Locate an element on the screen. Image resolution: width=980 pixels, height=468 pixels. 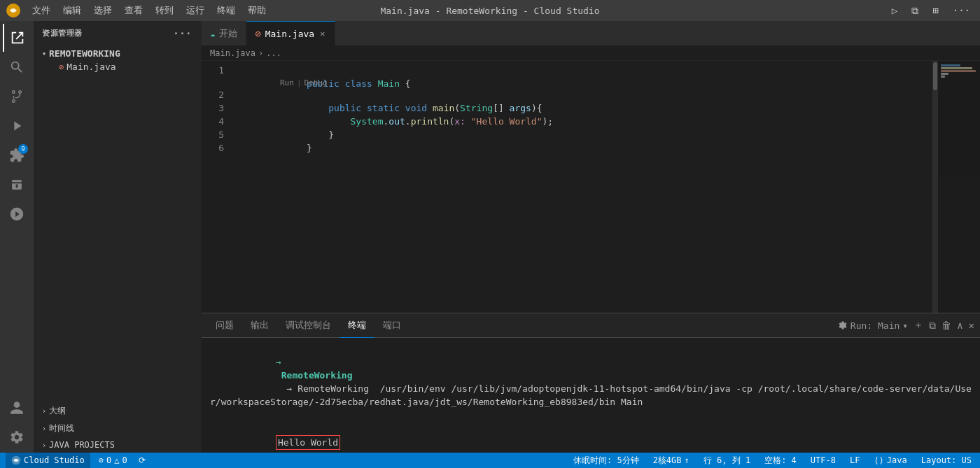
terminal-hello-world: Hello World is located at coordinates (308, 442).